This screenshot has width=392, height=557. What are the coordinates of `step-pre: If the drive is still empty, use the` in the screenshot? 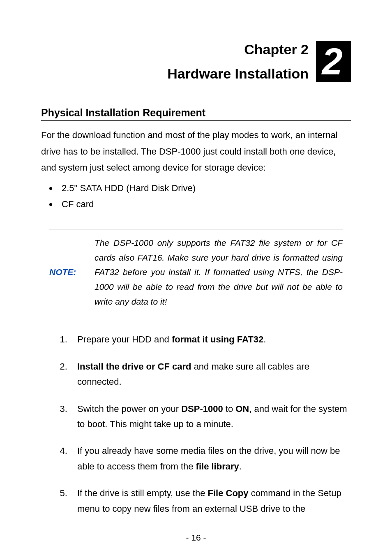 It's located at (143, 493).